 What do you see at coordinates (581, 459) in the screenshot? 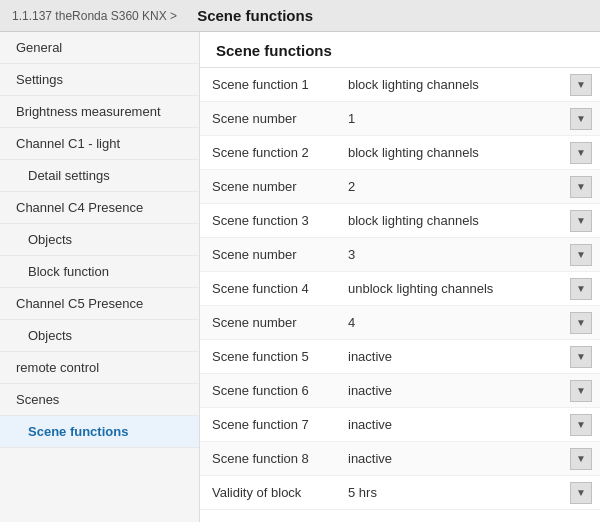
I see `dropdown-arrow-sf8: ▼` at bounding box center [581, 459].